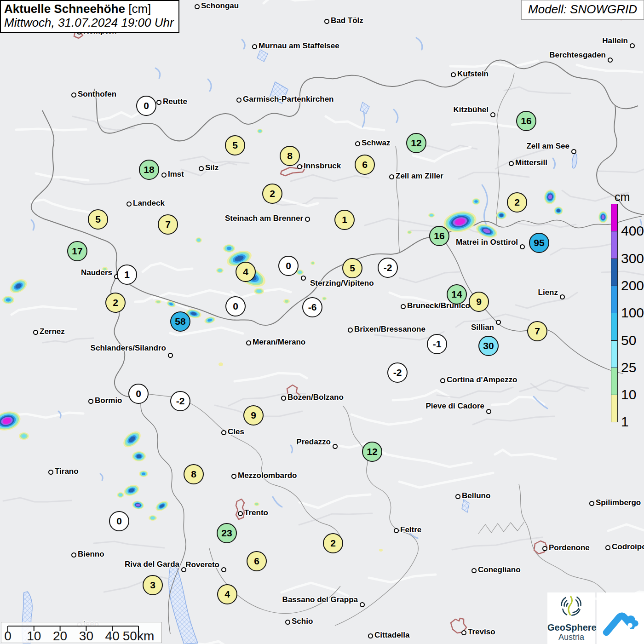 The width and height of the screenshot is (644, 644). What do you see at coordinates (128, 348) in the screenshot?
I see `city-label: Schlanders/Silandro` at bounding box center [128, 348].